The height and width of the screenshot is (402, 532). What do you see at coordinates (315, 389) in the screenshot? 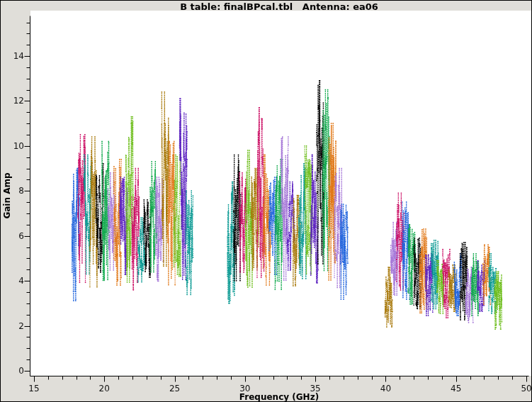
I see `x-tick-label: 35` at bounding box center [315, 389].